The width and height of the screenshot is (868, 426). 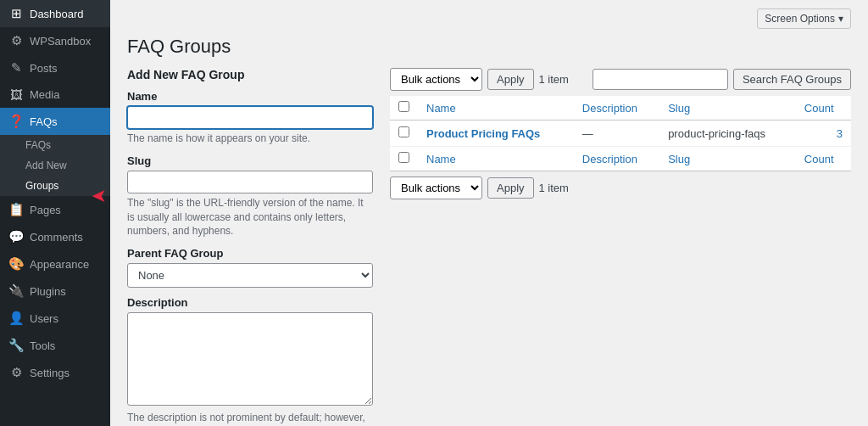 I want to click on wpsandbox-icon: ⚙, so click(x=16, y=41).